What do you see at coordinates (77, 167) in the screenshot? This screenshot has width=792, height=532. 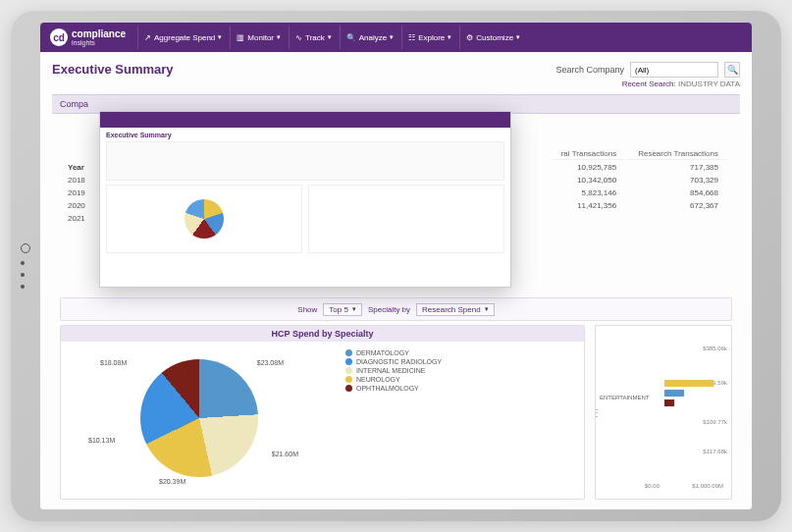 I see `year-header: Year` at bounding box center [77, 167].